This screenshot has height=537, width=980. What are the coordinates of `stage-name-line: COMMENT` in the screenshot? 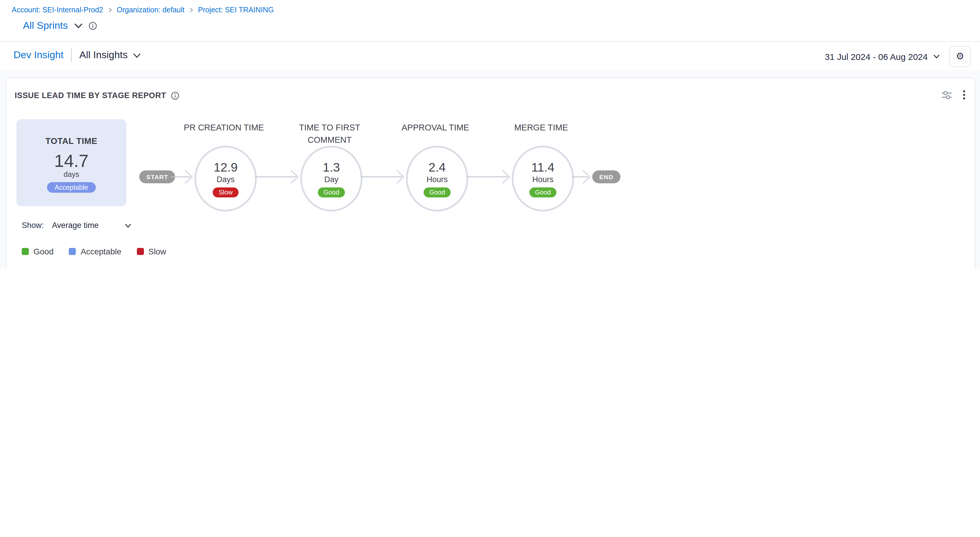 It's located at (329, 140).